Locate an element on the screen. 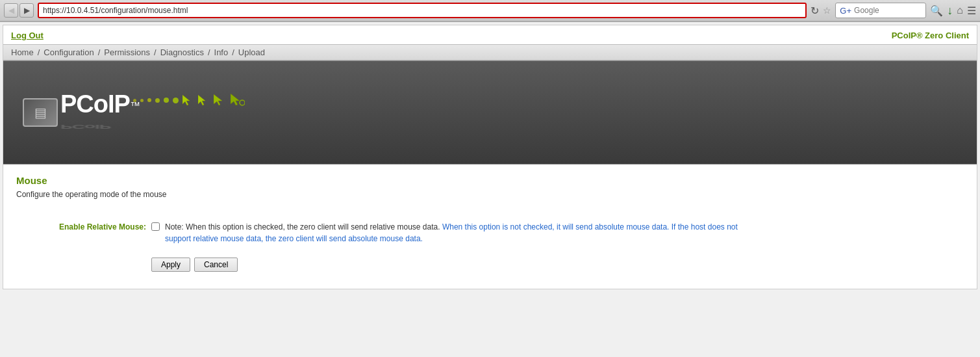 The width and height of the screenshot is (980, 357). nav-home: Home is located at coordinates (22, 52).